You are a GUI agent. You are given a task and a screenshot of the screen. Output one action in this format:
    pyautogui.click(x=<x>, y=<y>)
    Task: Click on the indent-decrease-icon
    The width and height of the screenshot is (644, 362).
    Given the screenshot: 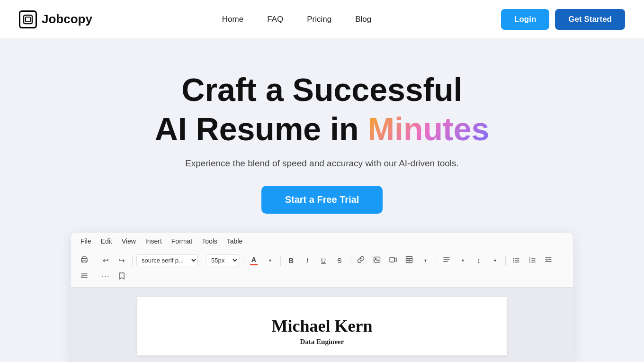 What is the action you would take?
    pyautogui.click(x=548, y=261)
    